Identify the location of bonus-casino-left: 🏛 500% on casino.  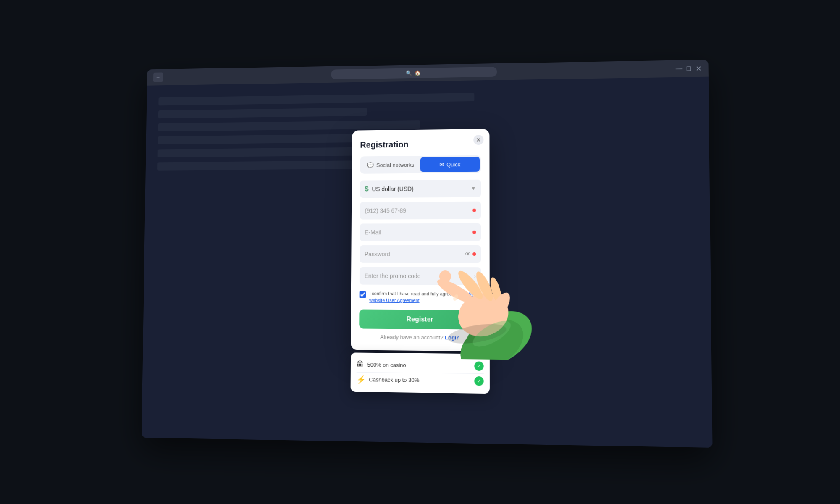
(381, 365).